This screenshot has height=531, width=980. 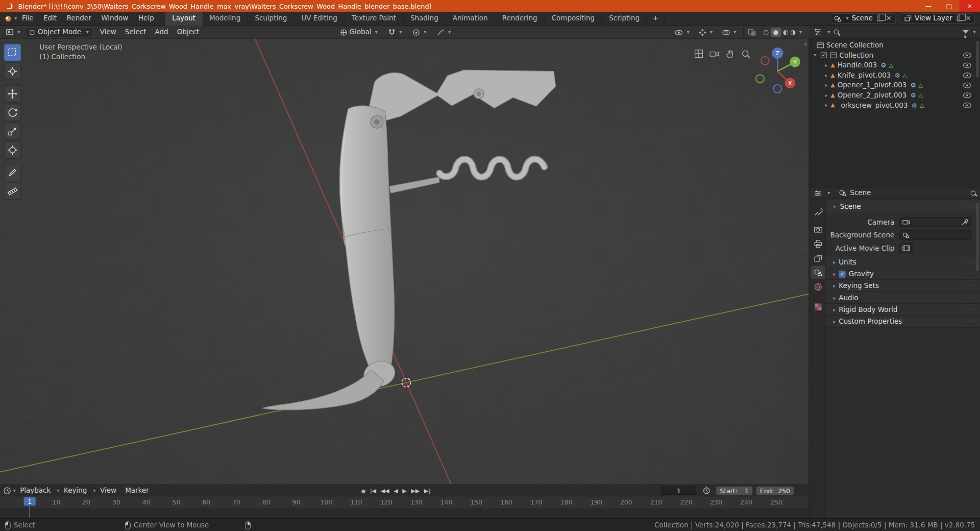 What do you see at coordinates (358, 32) in the screenshot?
I see `transform-orientation-dropdown: Global ▾` at bounding box center [358, 32].